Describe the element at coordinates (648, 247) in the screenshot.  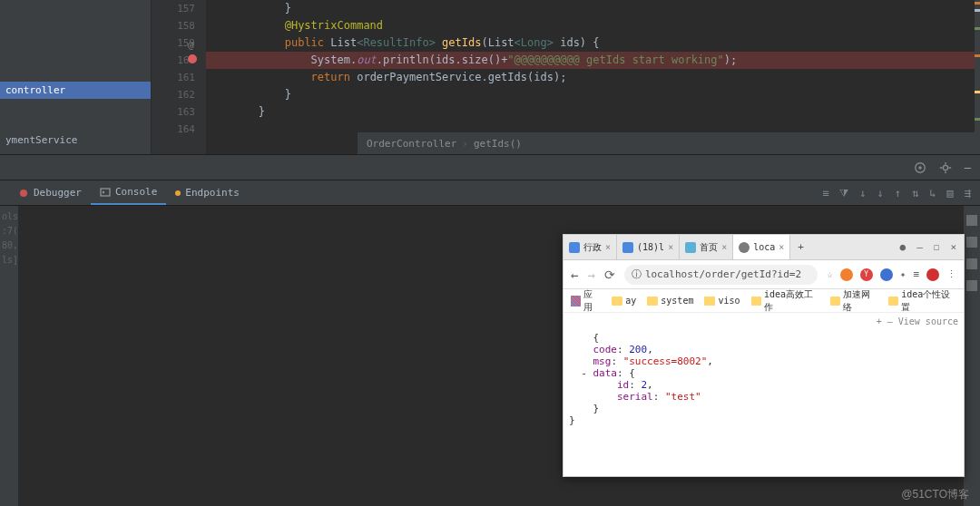
I see `browser-tab: (18)l×` at that location.